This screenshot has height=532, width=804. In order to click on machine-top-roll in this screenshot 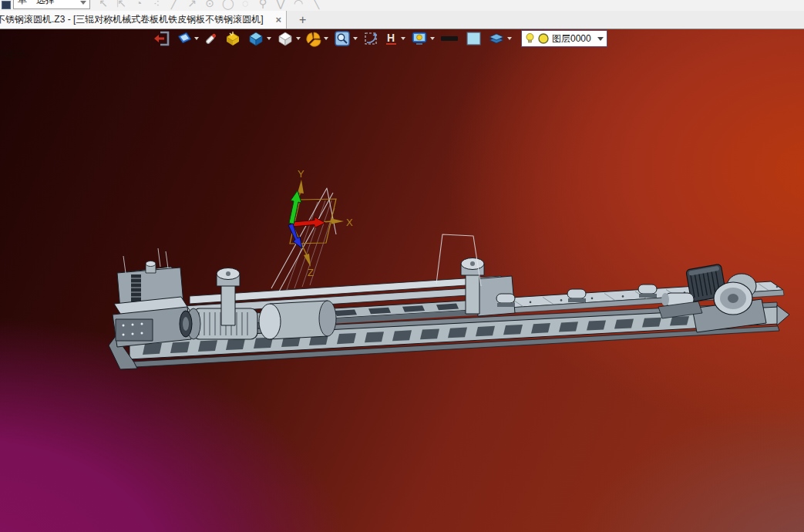, I will do `click(345, 290)`.